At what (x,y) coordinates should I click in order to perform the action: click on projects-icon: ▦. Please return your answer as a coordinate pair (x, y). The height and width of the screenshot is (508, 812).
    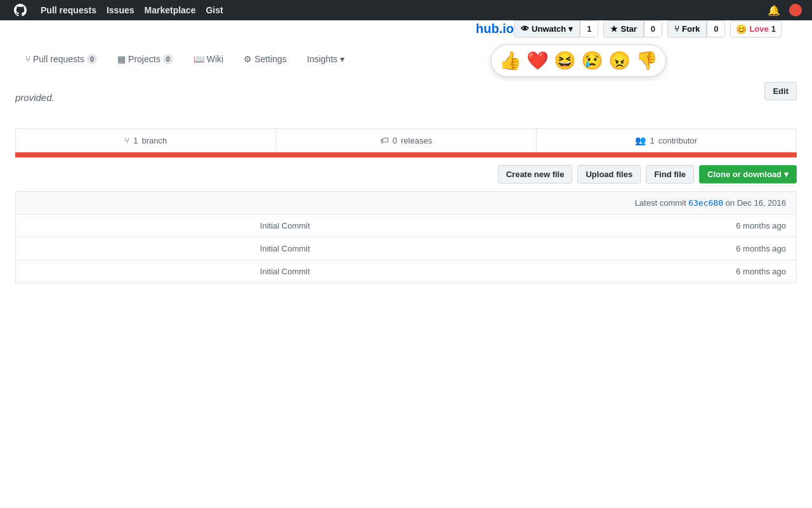
    Looking at the image, I should click on (122, 59).